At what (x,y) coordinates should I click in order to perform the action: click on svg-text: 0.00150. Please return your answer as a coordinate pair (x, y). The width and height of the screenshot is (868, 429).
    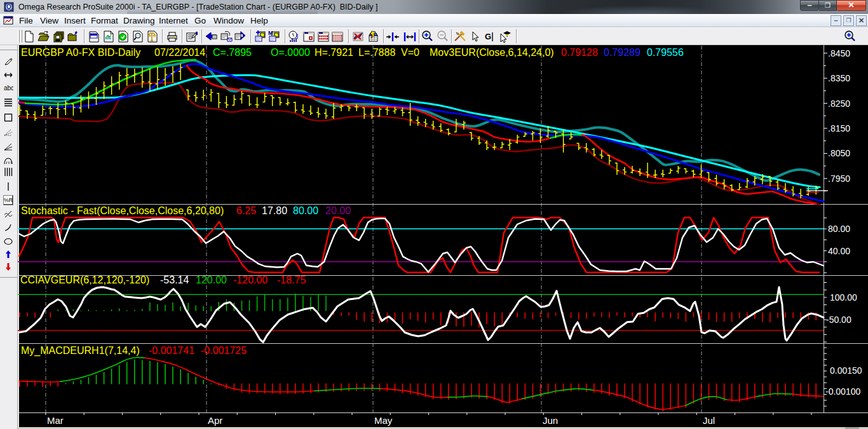
    Looking at the image, I should click on (846, 371).